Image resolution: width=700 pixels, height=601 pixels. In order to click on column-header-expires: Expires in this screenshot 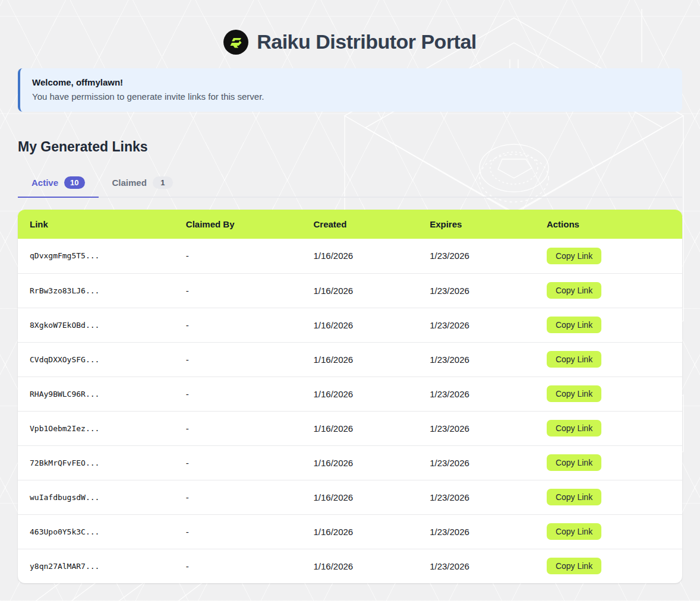, I will do `click(488, 224)`.